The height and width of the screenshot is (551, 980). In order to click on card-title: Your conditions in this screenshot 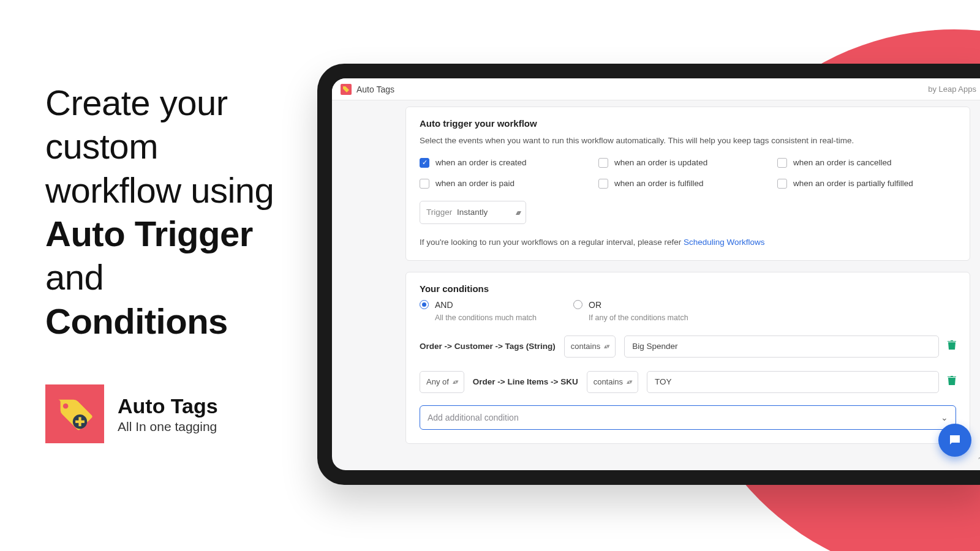, I will do `click(688, 289)`.